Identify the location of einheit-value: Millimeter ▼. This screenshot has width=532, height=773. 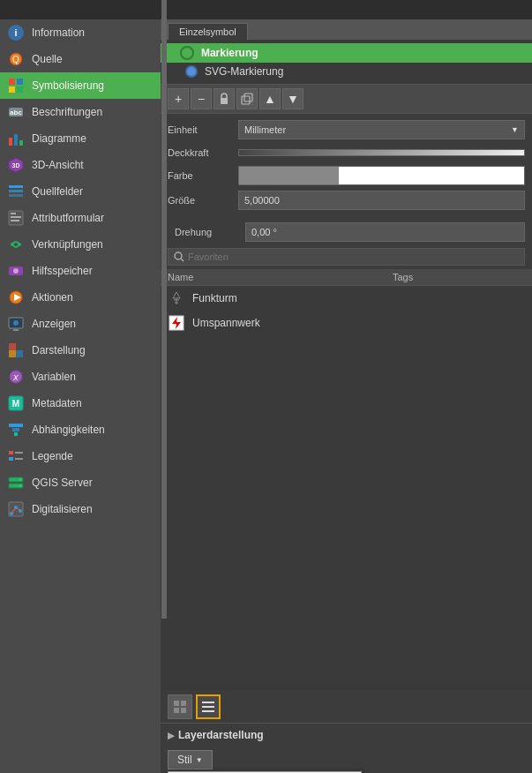
(381, 130).